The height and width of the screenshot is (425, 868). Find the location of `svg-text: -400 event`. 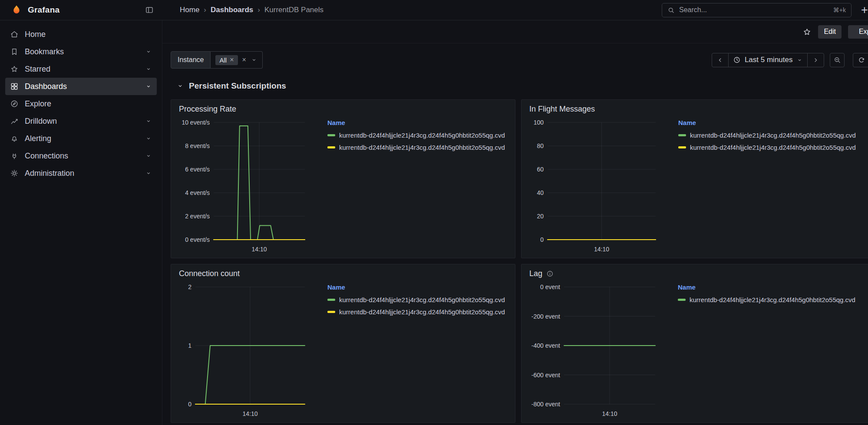

svg-text: -400 event is located at coordinates (546, 346).